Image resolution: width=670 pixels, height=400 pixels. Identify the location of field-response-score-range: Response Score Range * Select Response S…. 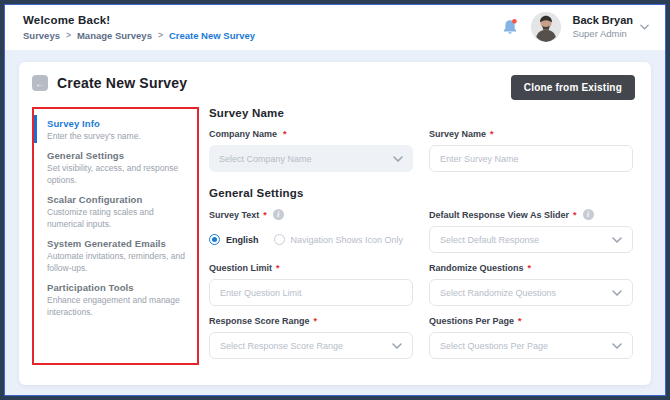
(311, 332).